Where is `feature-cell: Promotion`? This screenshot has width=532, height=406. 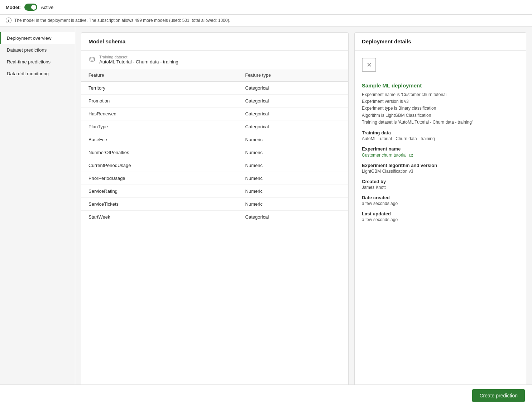 feature-cell: Promotion is located at coordinates (160, 101).